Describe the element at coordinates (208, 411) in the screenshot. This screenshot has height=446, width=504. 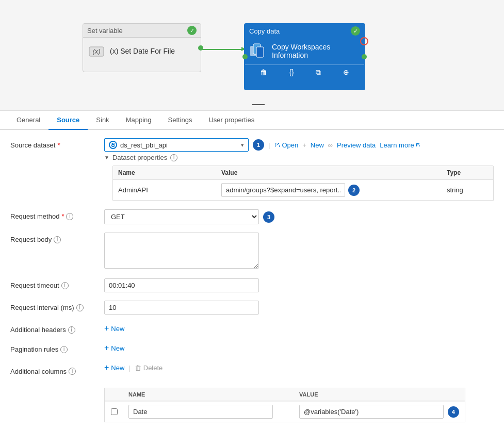
I see `col-name-cell` at that location.